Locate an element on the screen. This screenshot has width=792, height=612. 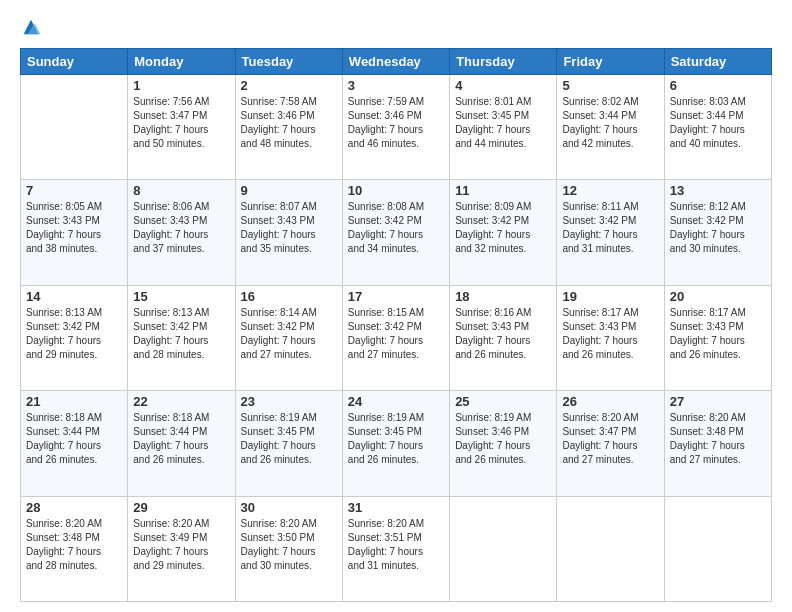
calendar-cell: 27Sunrise: 8:20 AM Sunset: 3:48 PM Dayli… is located at coordinates (718, 444).